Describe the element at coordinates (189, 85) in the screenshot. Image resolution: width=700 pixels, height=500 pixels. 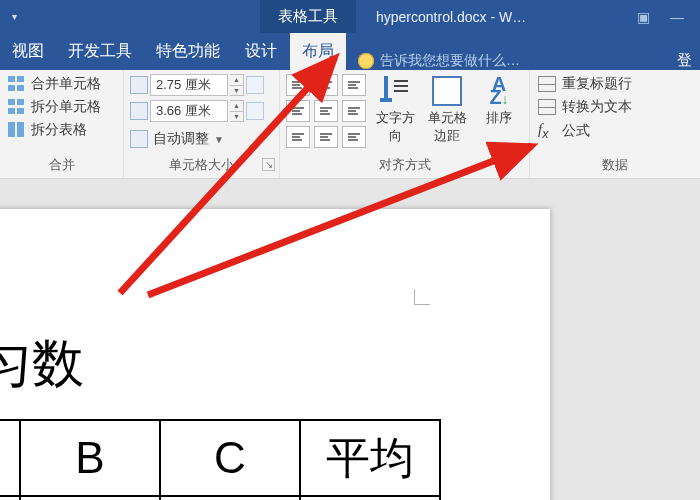
I see `row-height-input` at that location.